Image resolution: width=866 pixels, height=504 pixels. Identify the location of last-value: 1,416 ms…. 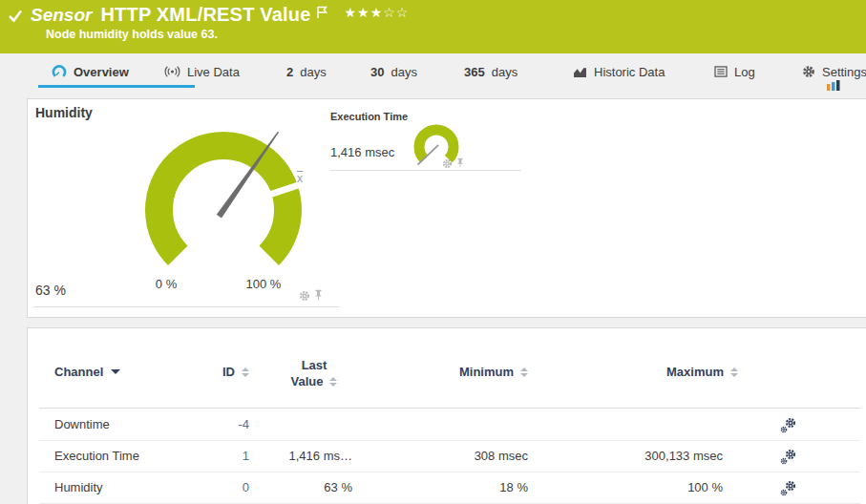
(305, 456).